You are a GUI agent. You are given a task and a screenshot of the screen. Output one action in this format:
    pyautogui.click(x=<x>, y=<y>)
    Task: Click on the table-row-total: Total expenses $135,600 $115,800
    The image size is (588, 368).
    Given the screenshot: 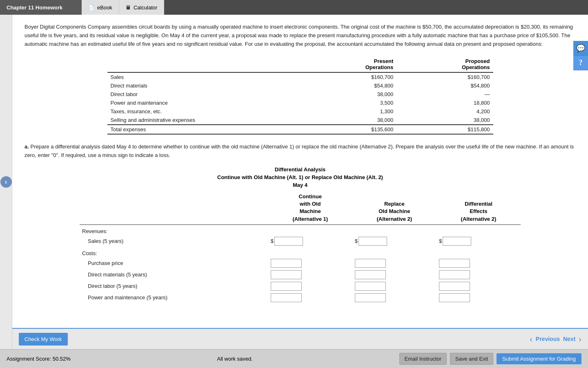 What is the action you would take?
    pyautogui.click(x=301, y=129)
    